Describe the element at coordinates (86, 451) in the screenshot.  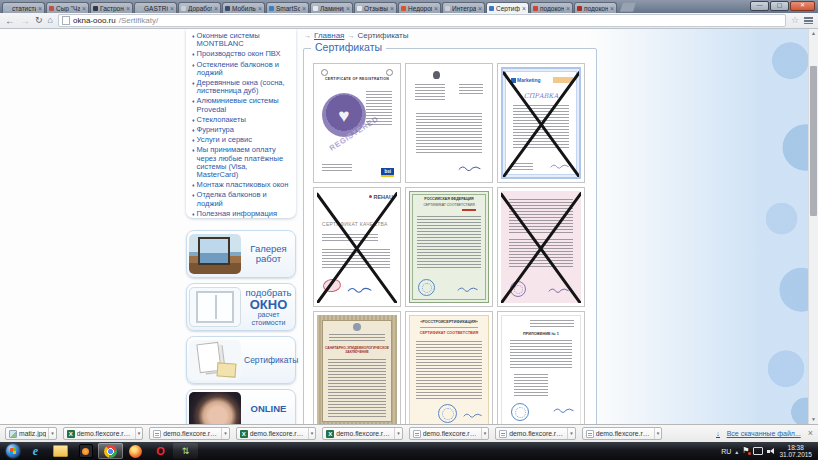
I see `media-player-icon` at that location.